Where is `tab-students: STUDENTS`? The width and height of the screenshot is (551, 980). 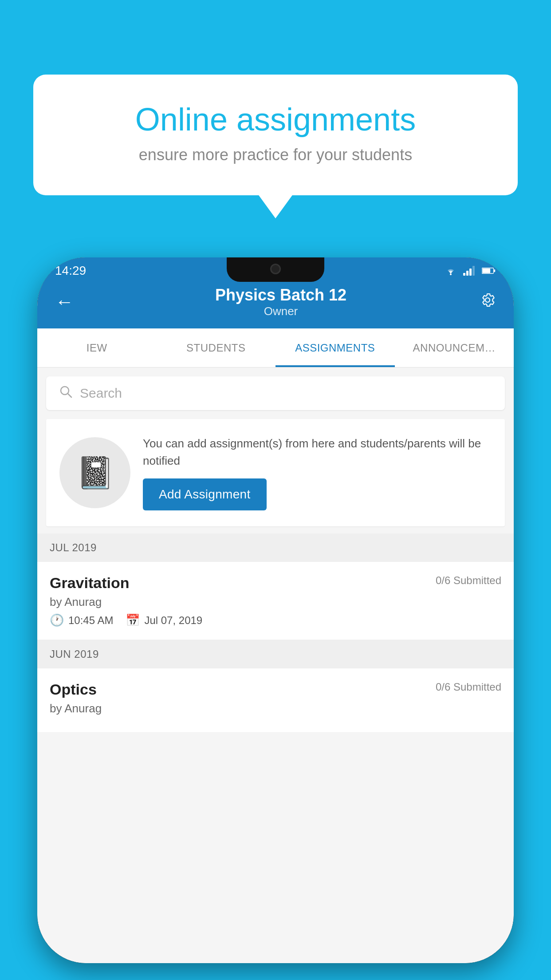
tab-students: STUDENTS is located at coordinates (216, 348).